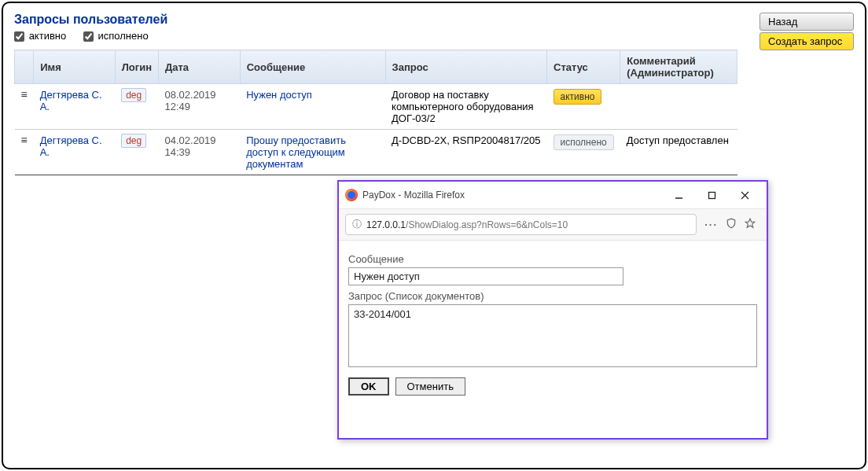  I want to click on table-header-icon, so click(24, 68).